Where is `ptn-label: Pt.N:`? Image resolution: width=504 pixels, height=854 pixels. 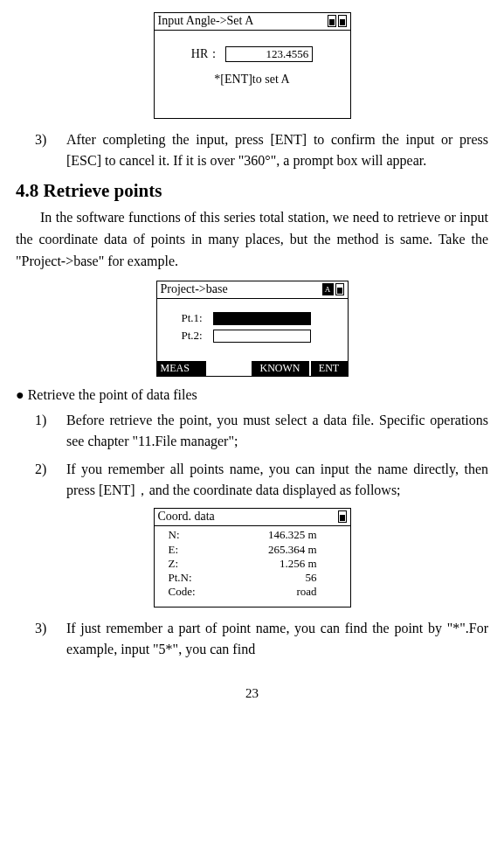 ptn-label: Pt.N: is located at coordinates (189, 578).